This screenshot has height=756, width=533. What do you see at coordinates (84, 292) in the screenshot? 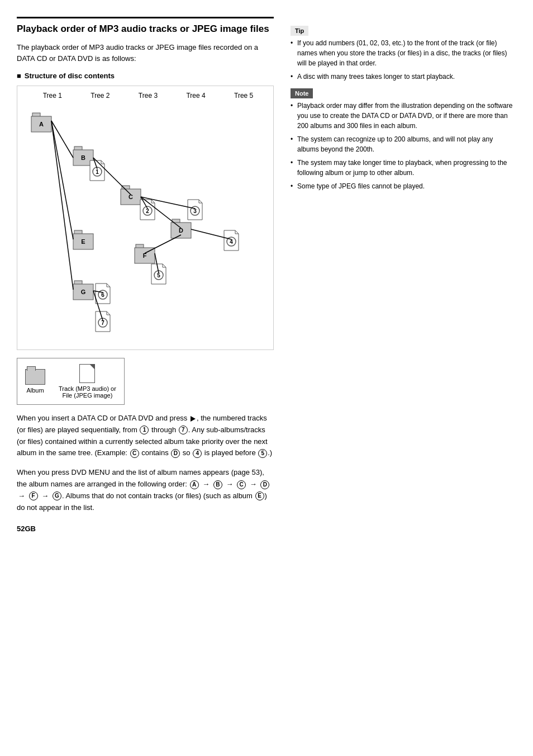
I see `svg-text: G` at bounding box center [84, 292].